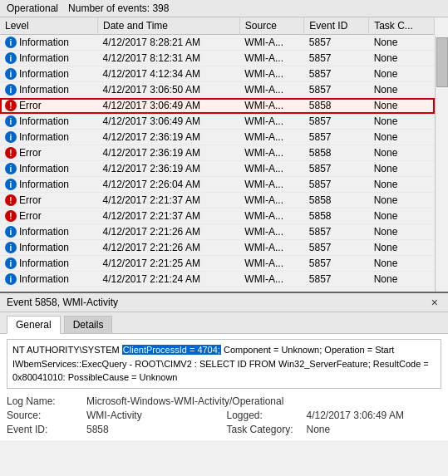 This screenshot has height=476, width=448. Describe the element at coordinates (218, 43) in the screenshot. I see `table-row: i Information 4/12/2017 8:28:21 AM WMI-A…` at that location.